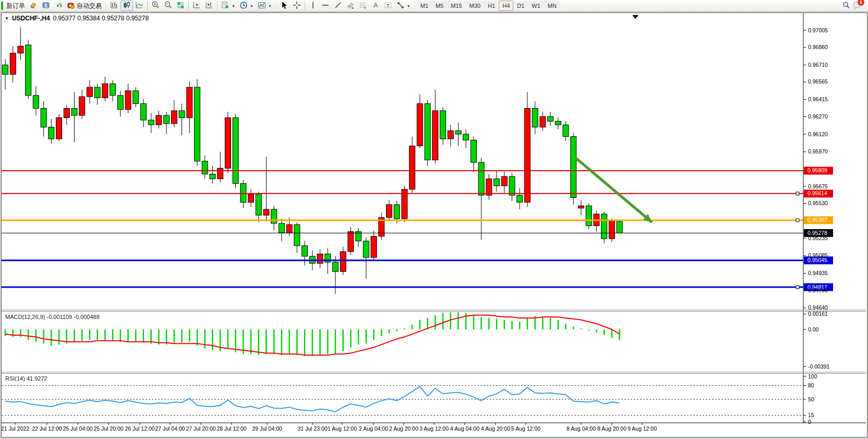  What do you see at coordinates (85, 6) in the screenshot?
I see `autotrading-button: 自动交易` at bounding box center [85, 6].